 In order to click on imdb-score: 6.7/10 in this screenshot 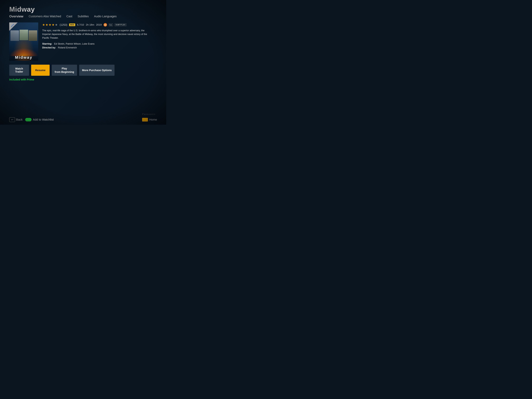, I will do `click(80, 25)`.